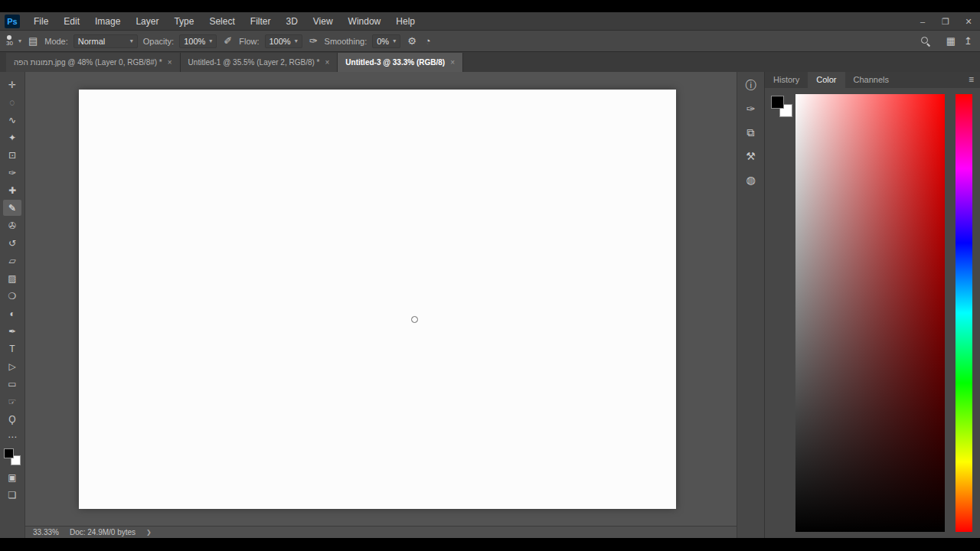  Describe the element at coordinates (72, 21) in the screenshot. I see `menu-item: Edit` at that location.